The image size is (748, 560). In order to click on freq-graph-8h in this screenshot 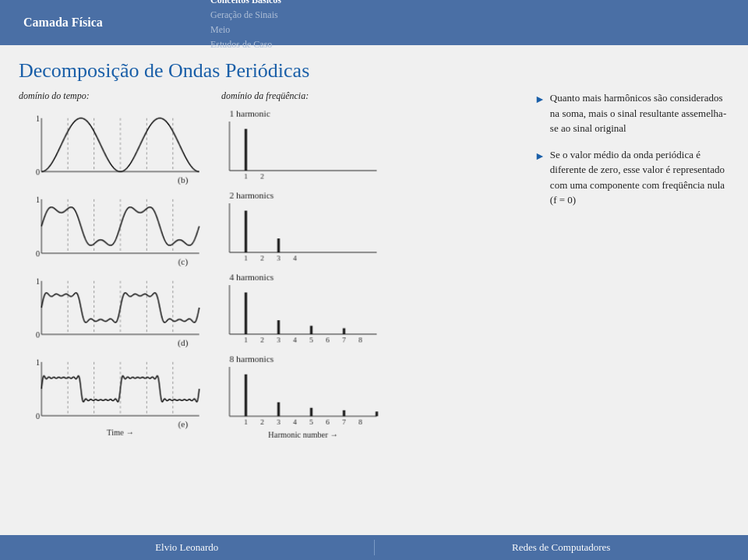, I will do `click(303, 396)`.